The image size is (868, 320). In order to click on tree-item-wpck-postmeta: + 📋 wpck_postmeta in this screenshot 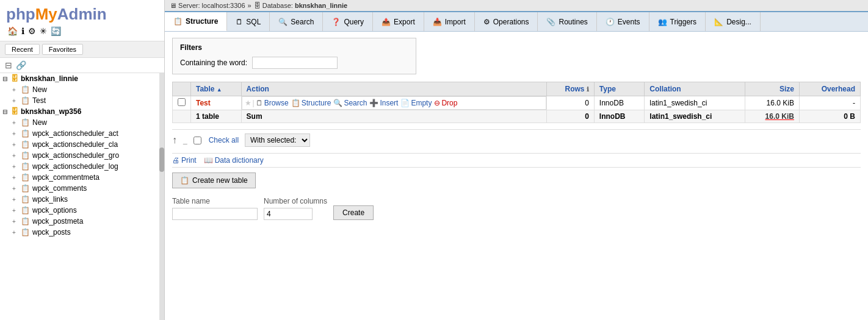, I will do `click(79, 221)`.